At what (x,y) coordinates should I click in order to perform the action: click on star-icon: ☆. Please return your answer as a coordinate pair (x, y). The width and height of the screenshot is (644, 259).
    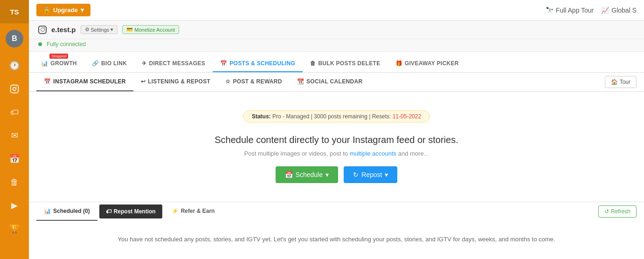
    Looking at the image, I should click on (228, 82).